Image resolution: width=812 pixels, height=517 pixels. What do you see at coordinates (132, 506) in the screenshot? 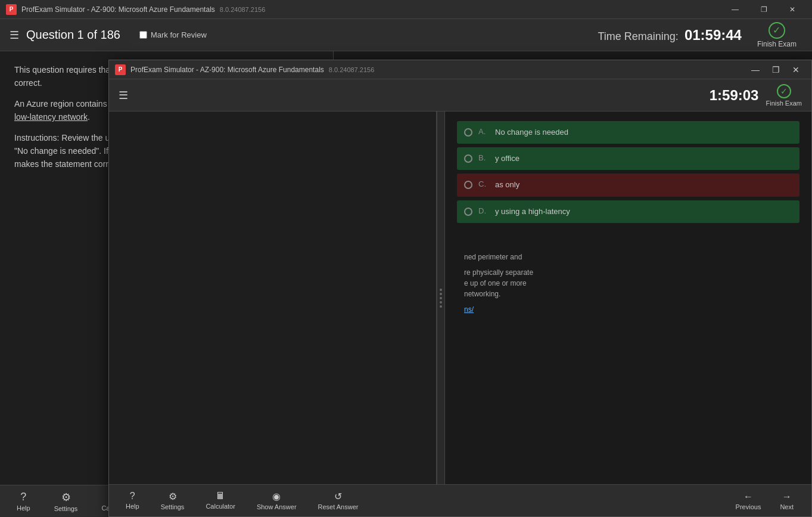
I see `sw-help-label: Help` at bounding box center [132, 506].